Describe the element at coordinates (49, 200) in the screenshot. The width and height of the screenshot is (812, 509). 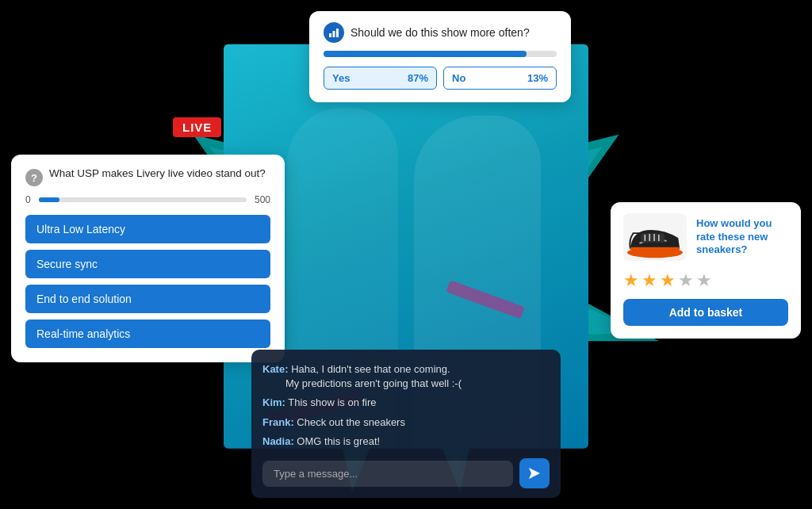
I see `usp-slider-fill` at that location.